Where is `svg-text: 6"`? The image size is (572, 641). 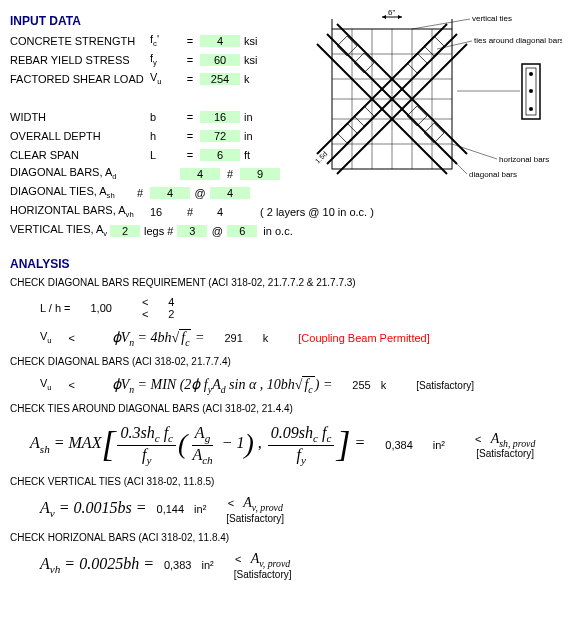
svg-text: 6" is located at coordinates (392, 13).